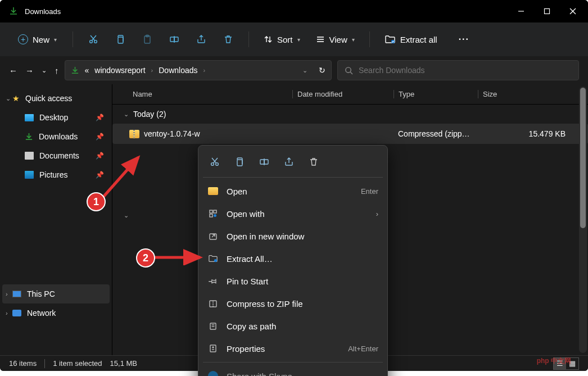 This screenshot has width=588, height=376. What do you see at coordinates (266, 11) in the screenshot?
I see `window-title: Downloads` at bounding box center [266, 11].